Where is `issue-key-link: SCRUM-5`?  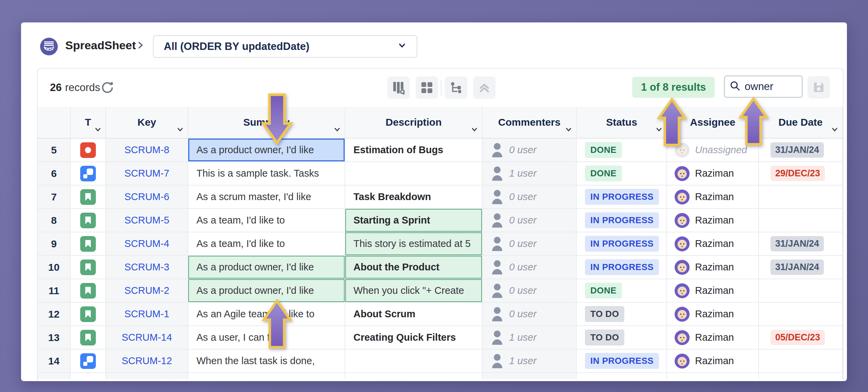 issue-key-link: SCRUM-5 is located at coordinates (147, 220).